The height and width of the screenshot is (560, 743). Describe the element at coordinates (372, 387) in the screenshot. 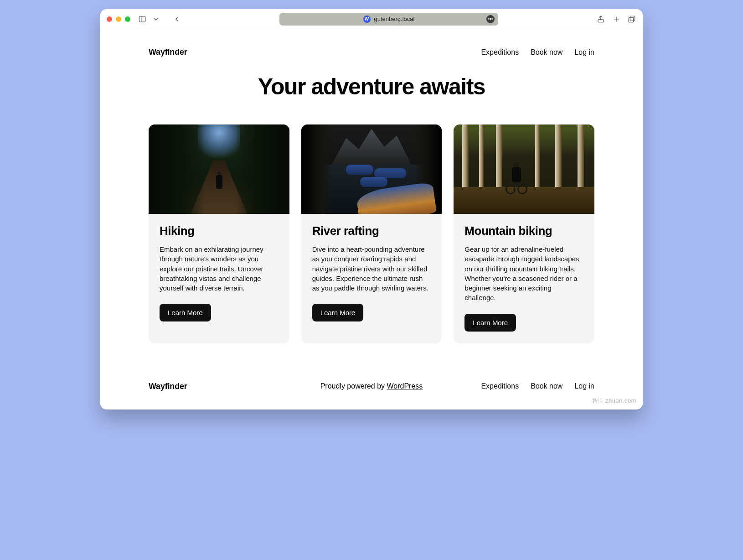

I see `site-footer: Wayfinder Proudly powered by WordPress E…` at that location.